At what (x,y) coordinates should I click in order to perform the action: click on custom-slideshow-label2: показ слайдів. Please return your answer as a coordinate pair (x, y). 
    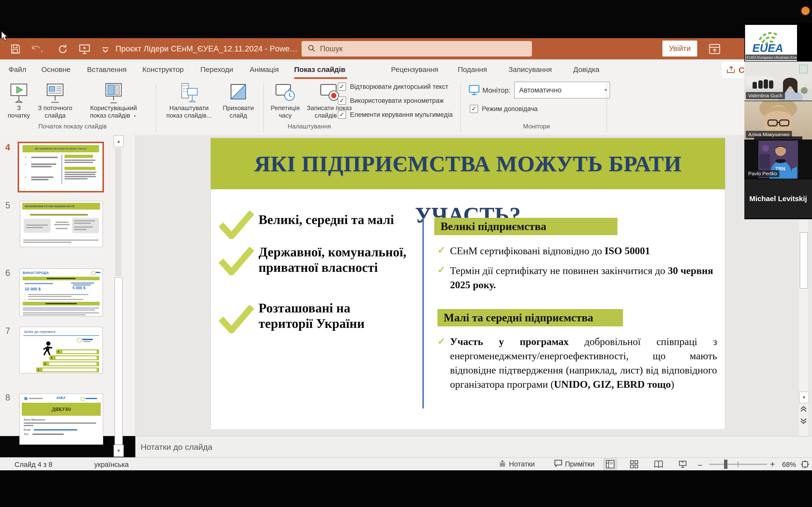
    Looking at the image, I should click on (110, 115).